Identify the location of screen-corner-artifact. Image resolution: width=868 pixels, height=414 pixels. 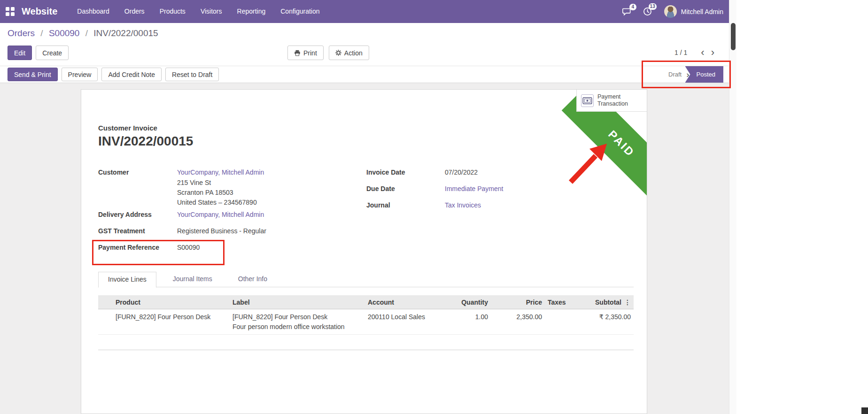
(865, 411).